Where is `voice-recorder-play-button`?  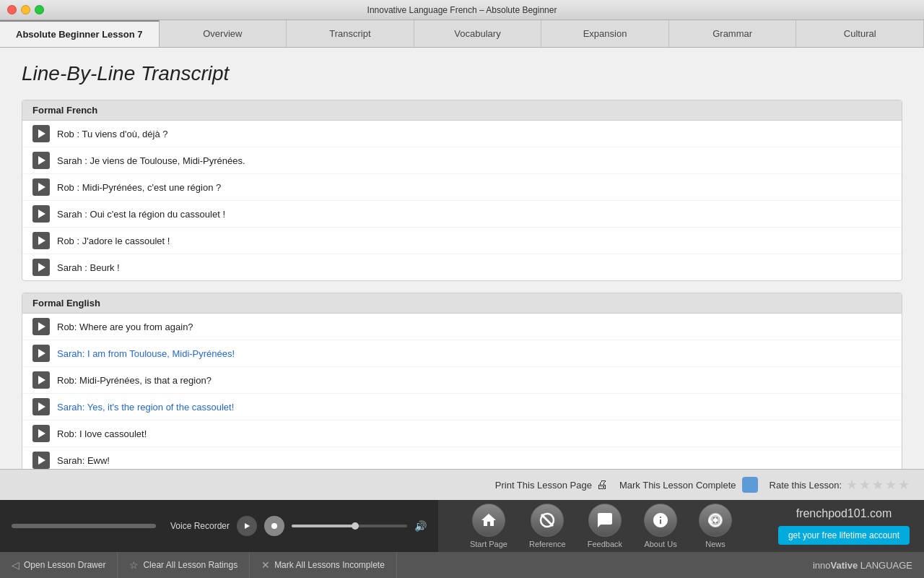
voice-recorder-play-button is located at coordinates (247, 526).